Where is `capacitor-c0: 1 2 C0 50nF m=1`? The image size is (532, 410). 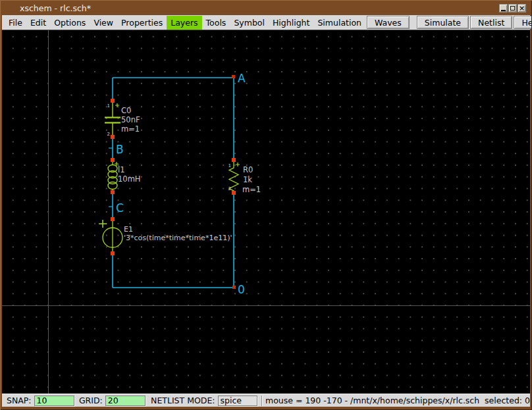
capacitor-c0: 1 2 C0 50nF m=1 is located at coordinates (122, 118).